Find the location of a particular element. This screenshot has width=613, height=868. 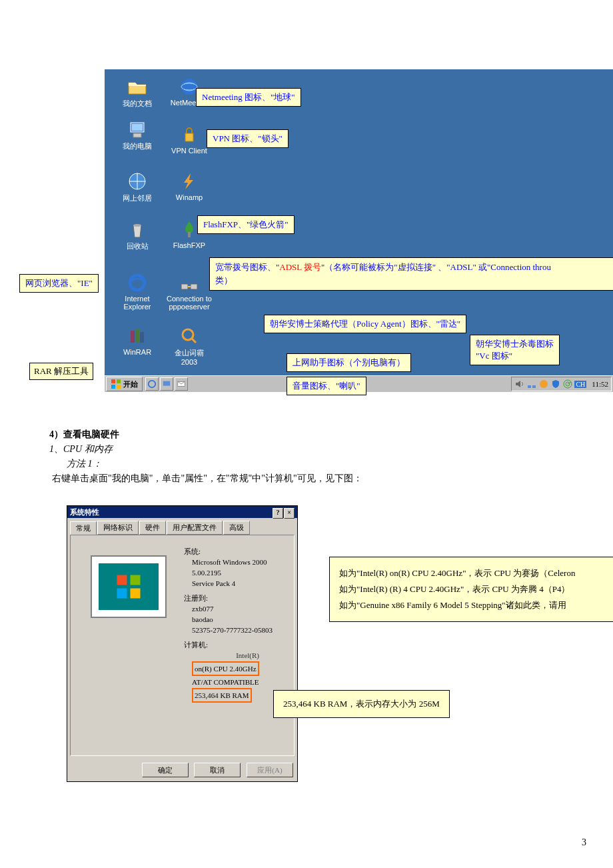

tab-network-id: 网络标识 is located at coordinates (118, 528).